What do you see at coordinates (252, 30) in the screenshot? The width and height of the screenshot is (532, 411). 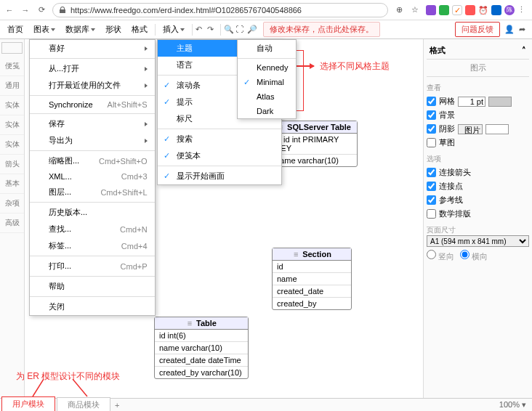 I see `zoom-in-icon: 🔎` at bounding box center [252, 30].